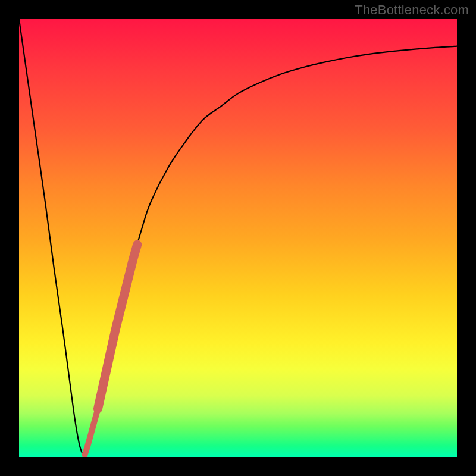 This screenshot has height=476, width=476. What do you see at coordinates (91, 432) in the screenshot?
I see `highlight-hook` at bounding box center [91, 432].